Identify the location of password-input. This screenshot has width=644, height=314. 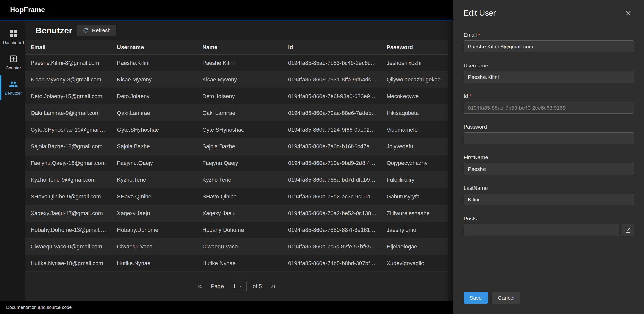
(549, 138).